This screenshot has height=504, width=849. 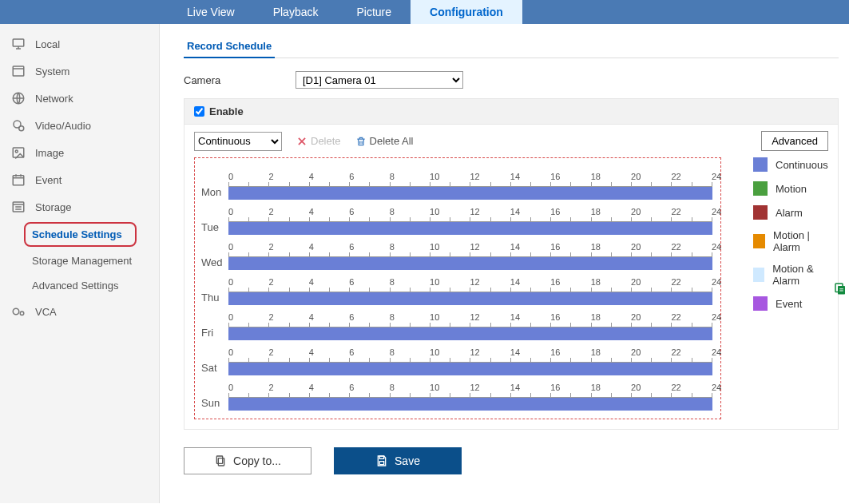 What do you see at coordinates (385, 141) in the screenshot?
I see `delete-all-button: Delete All` at bounding box center [385, 141].